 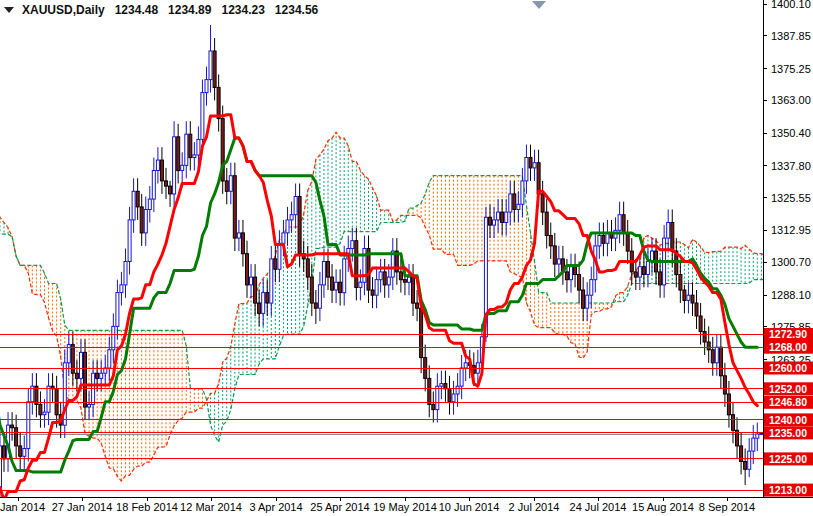 I want to click on price-tick-label: 1350.40, so click(x=791, y=133).